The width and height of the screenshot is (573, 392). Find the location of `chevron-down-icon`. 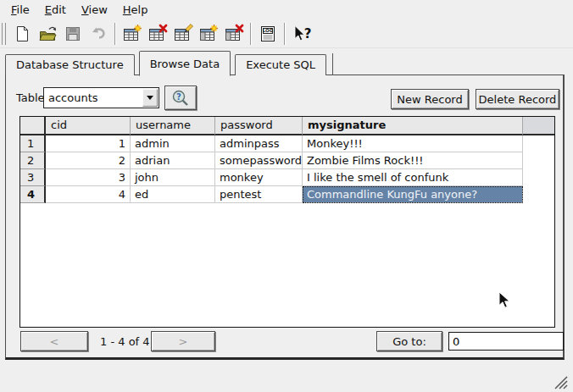

chevron-down-icon is located at coordinates (150, 98).